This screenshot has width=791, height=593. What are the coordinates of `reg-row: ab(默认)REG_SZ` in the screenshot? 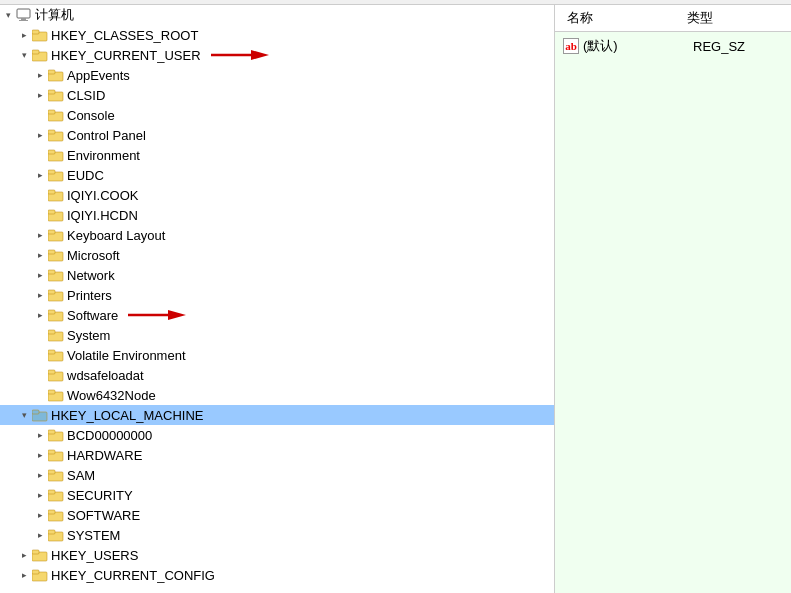 It's located at (673, 46).